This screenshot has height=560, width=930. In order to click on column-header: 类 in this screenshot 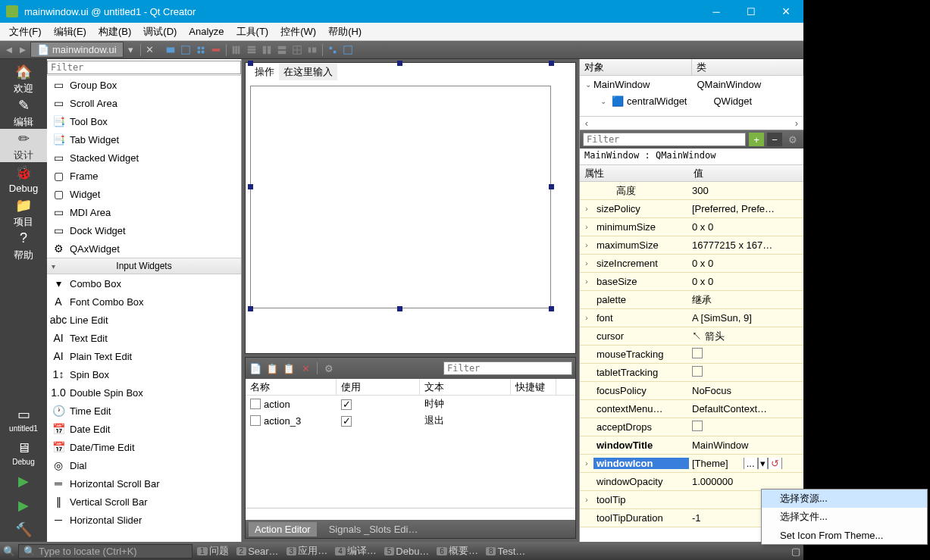, I will do `click(748, 67)`.